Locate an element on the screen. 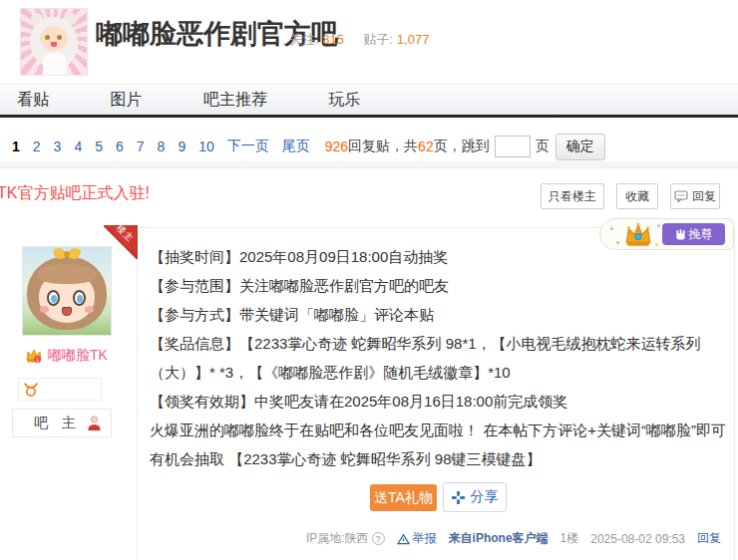 This screenshot has height=560, width=738. jump-prefix: 页，跳到 is located at coordinates (462, 146).